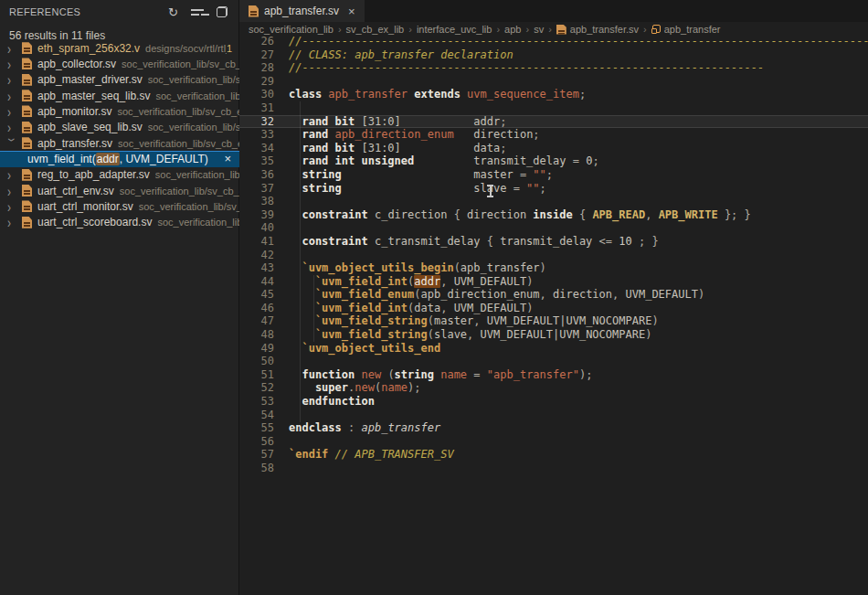  Describe the element at coordinates (108, 159) in the screenshot. I see `match-highlight: addr` at that location.